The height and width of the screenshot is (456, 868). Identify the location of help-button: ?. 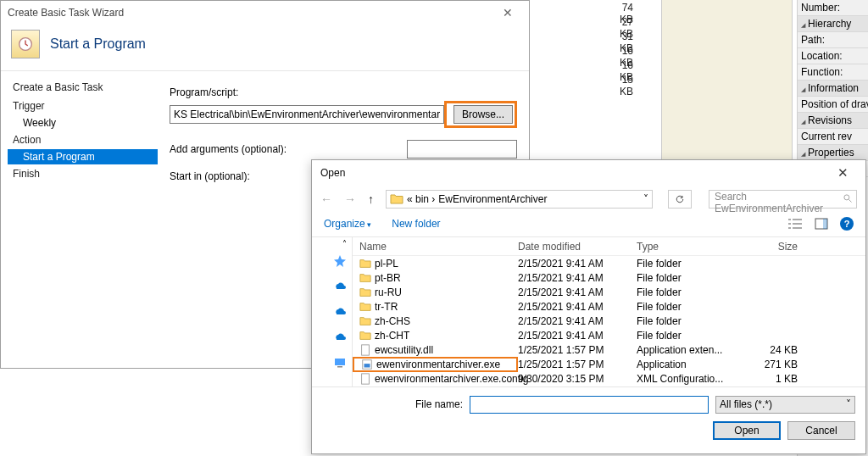
(847, 224).